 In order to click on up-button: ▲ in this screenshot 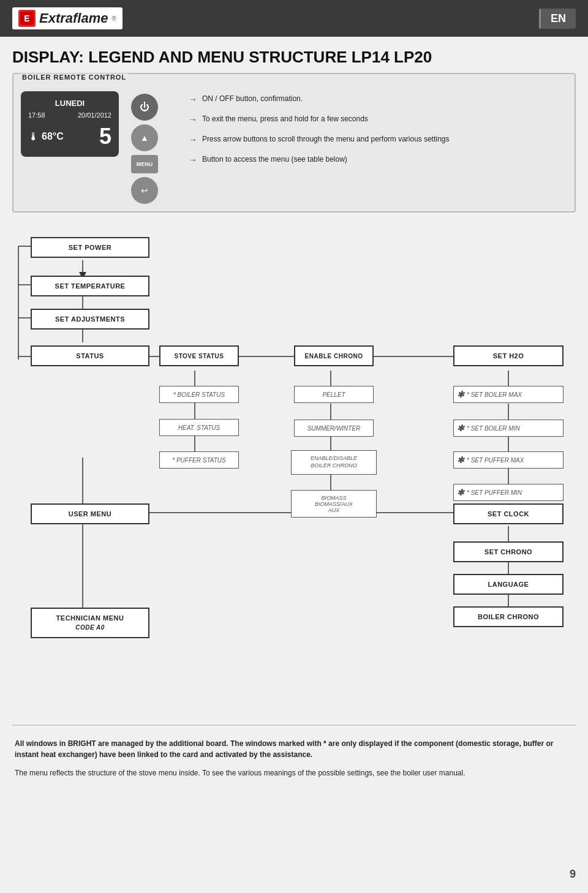, I will do `click(145, 138)`.